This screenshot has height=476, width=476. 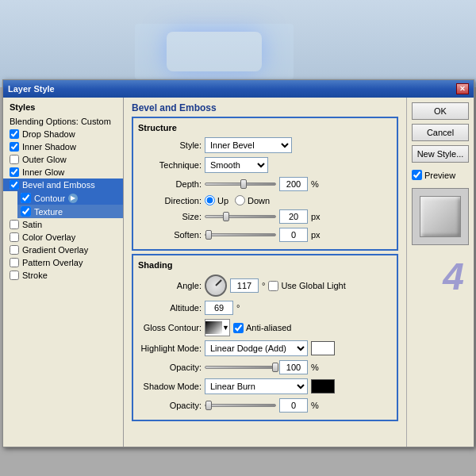 What do you see at coordinates (216, 286) in the screenshot?
I see `angle-dial` at bounding box center [216, 286].